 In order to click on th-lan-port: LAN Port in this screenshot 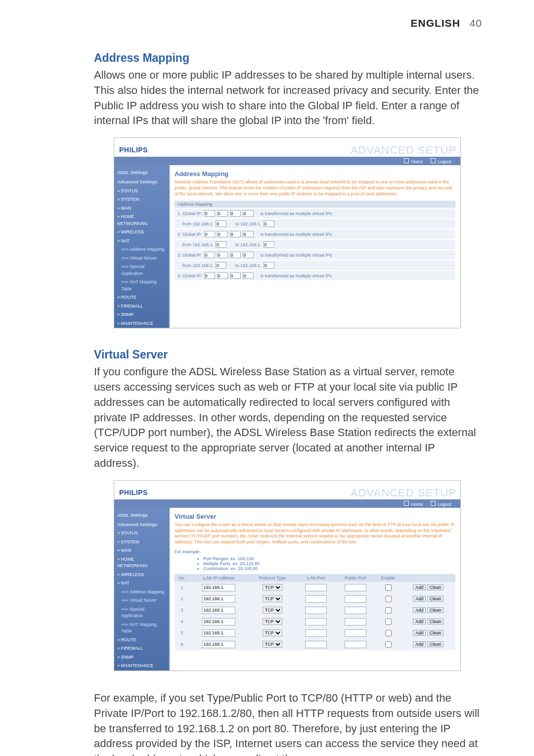, I will do `click(316, 578)`.